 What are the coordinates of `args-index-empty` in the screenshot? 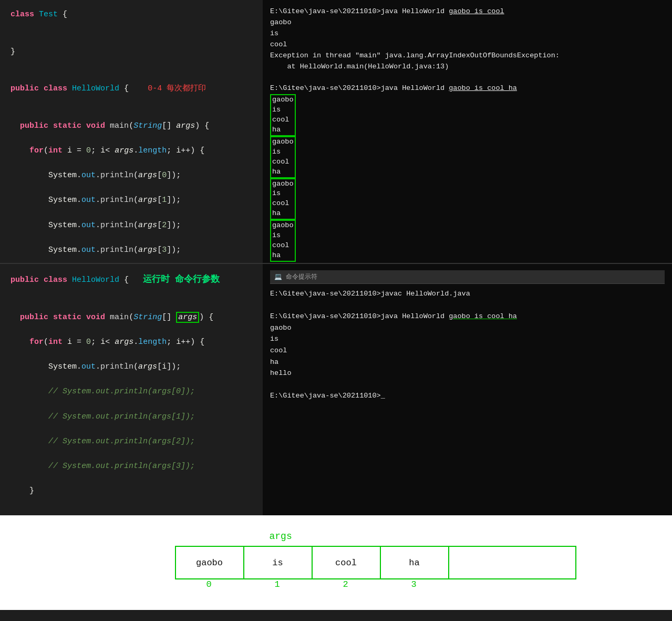 It's located at (511, 585).